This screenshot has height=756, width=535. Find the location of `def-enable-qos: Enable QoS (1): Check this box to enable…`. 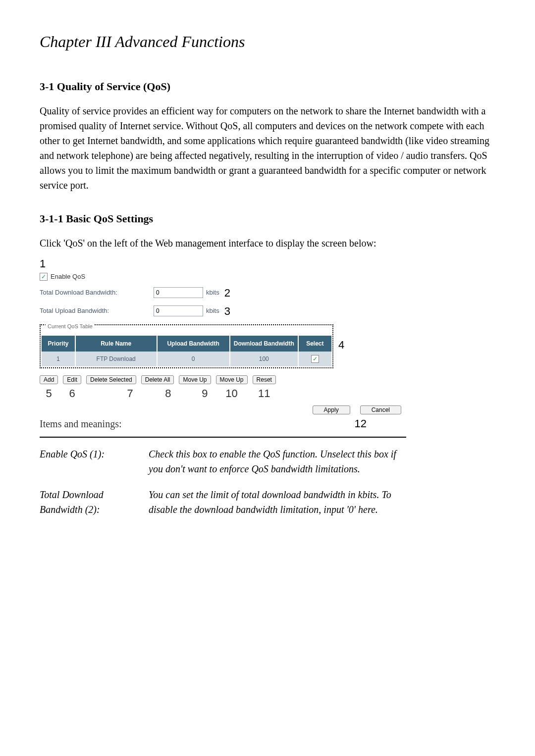

def-enable-qos: Enable QoS (1): Check this box to enable… is located at coordinates (223, 461).